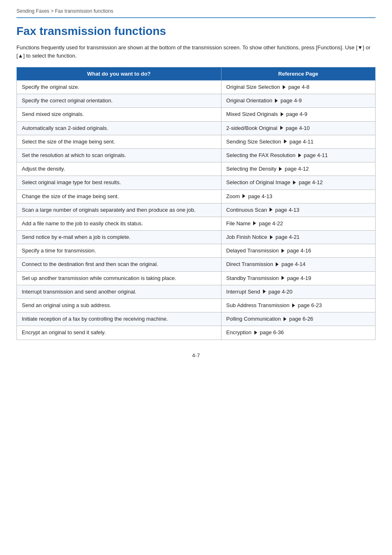 This screenshot has width=392, height=555. I want to click on ref-page: page 6-36, so click(271, 332).